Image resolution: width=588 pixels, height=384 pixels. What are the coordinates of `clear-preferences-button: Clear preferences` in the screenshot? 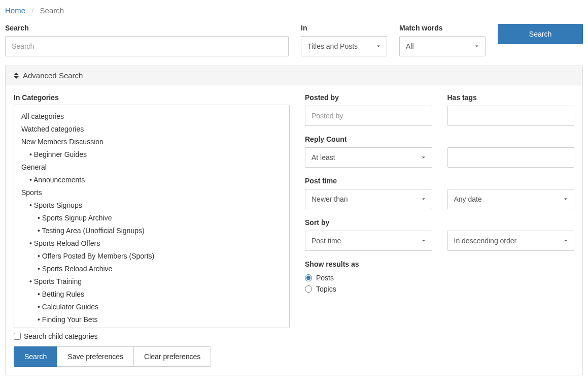 It's located at (172, 357).